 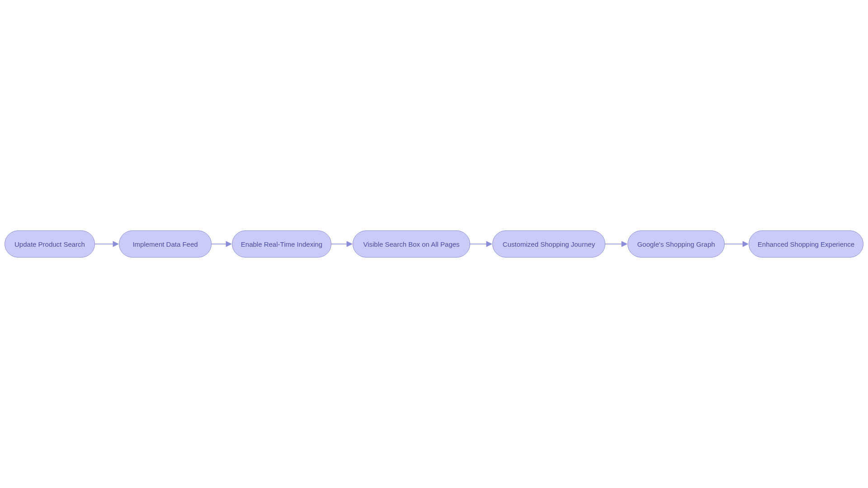 I want to click on flow-node-n2: Enable Real-Time Indexing, so click(x=282, y=244).